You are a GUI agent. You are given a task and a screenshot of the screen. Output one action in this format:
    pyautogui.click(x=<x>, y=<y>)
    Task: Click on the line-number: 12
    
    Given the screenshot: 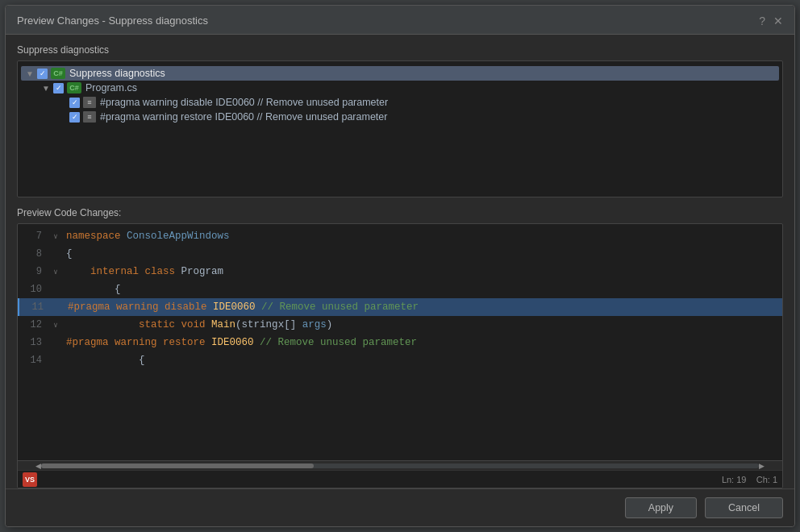 What is the action you would take?
    pyautogui.click(x=33, y=325)
    